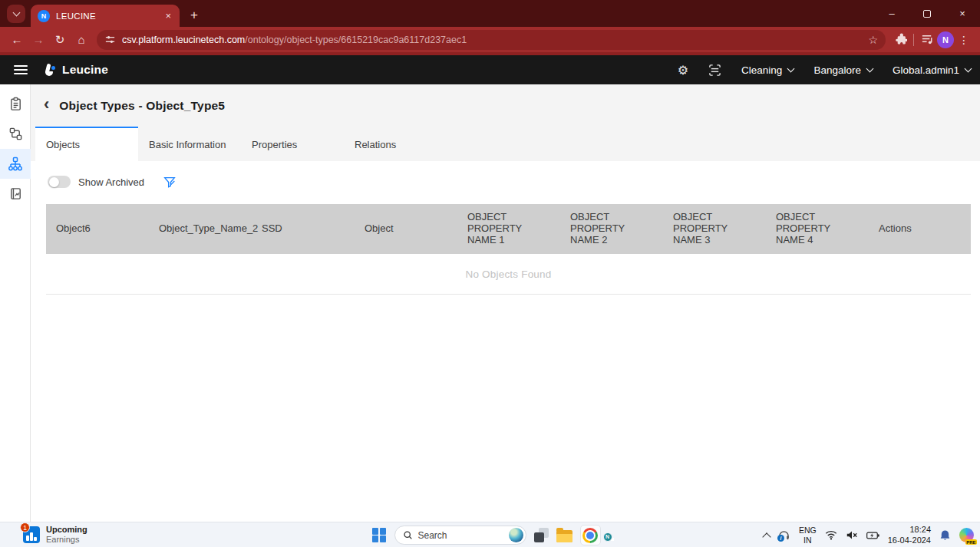  Describe the element at coordinates (590, 535) in the screenshot. I see `chrome-icon` at that location.